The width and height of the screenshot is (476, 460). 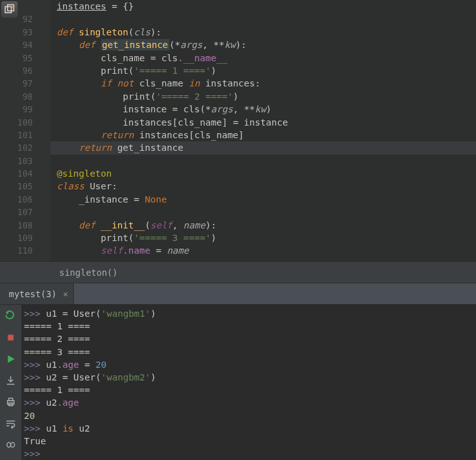 I want to click on run-button, so click(x=11, y=359).